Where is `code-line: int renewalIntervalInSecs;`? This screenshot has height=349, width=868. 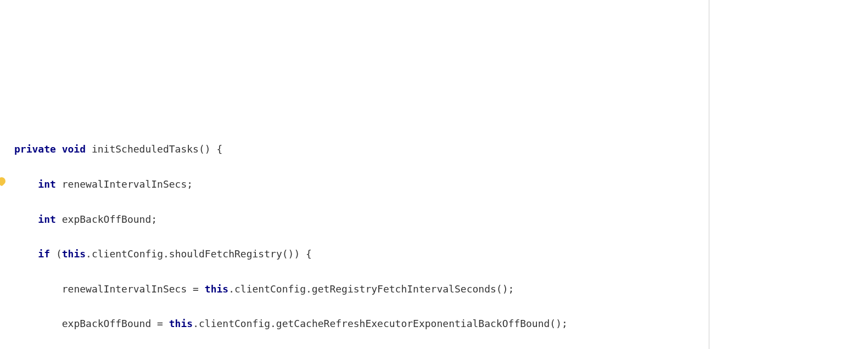
code-line: int renewalIntervalInSecs; is located at coordinates (434, 184).